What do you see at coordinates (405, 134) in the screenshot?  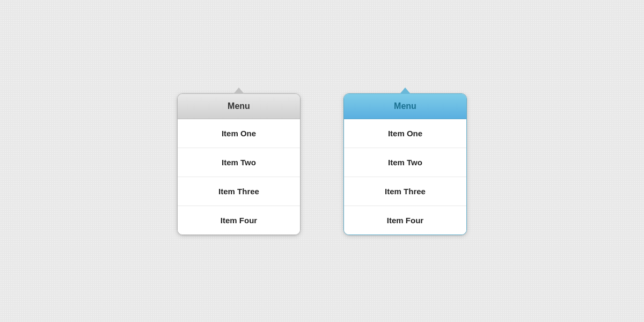 I see `blue-menu-item-1: Item One` at bounding box center [405, 134].